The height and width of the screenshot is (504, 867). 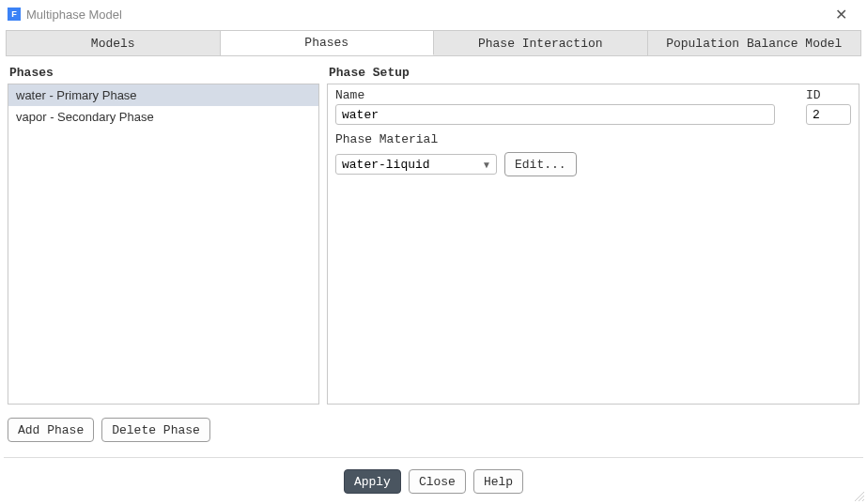 I want to click on tab-label: Phases, so click(x=327, y=43).